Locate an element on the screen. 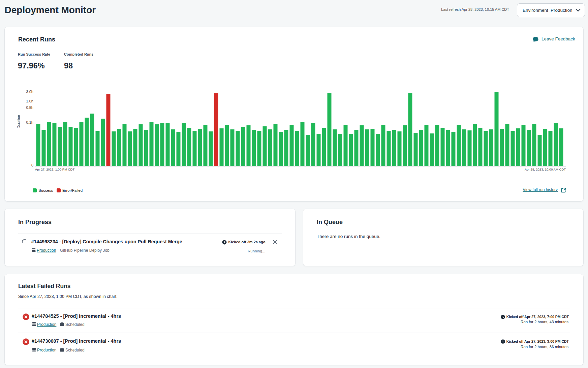 The image size is (588, 368). svg-text: 0.1h is located at coordinates (30, 122).